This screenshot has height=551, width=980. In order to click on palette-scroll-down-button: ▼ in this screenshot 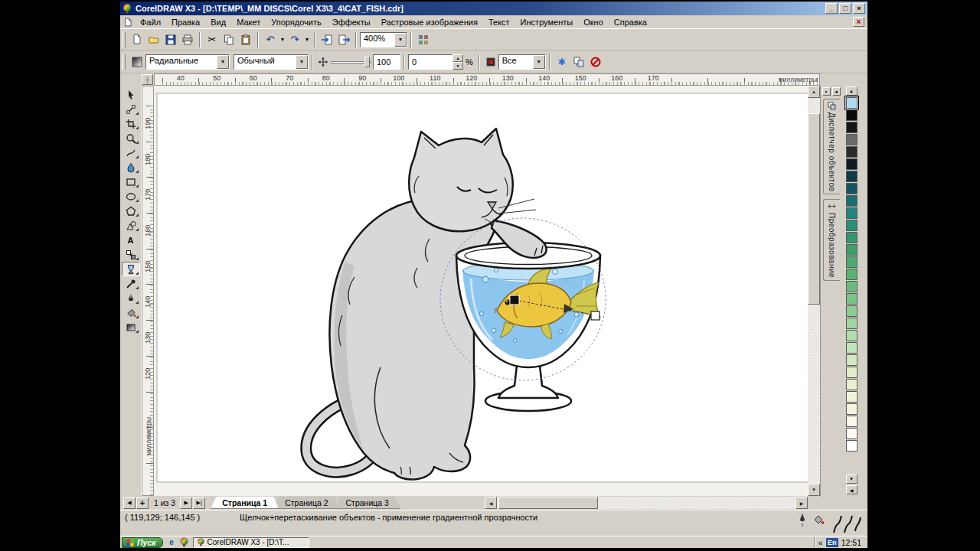, I will do `click(851, 479)`.